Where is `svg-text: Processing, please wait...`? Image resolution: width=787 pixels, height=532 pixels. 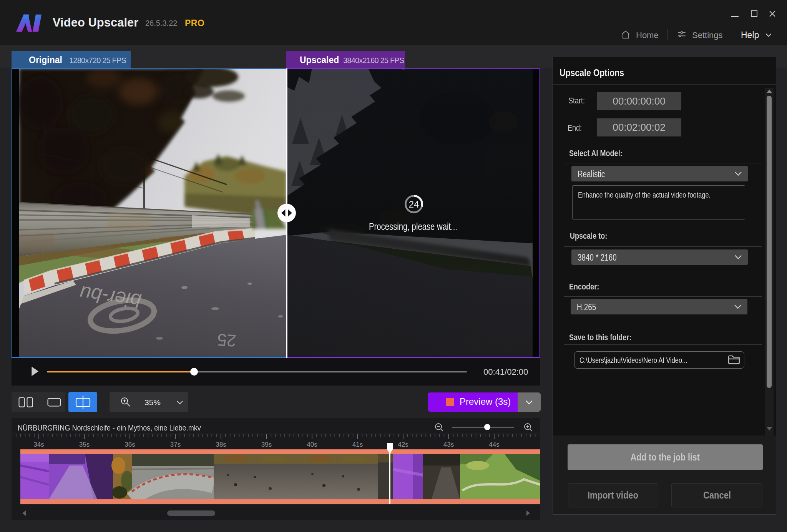
svg-text: Processing, please wait... is located at coordinates (413, 226).